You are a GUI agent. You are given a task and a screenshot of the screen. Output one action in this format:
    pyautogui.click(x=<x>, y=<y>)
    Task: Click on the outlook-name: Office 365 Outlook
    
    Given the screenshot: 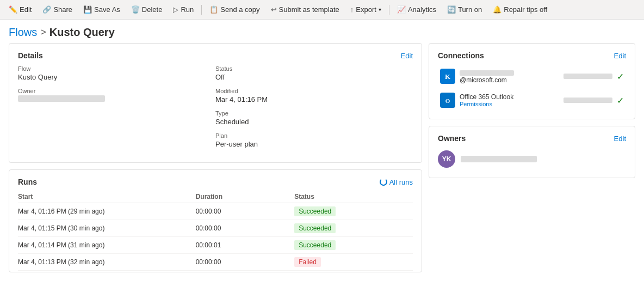 What is the action you would take?
    pyautogui.click(x=509, y=97)
    